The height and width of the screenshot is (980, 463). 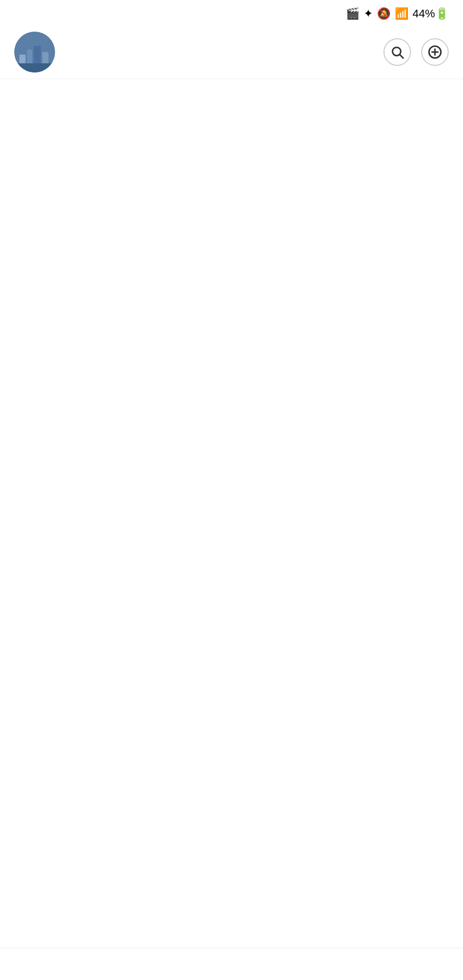 What do you see at coordinates (435, 52) in the screenshot?
I see `add-button` at bounding box center [435, 52].